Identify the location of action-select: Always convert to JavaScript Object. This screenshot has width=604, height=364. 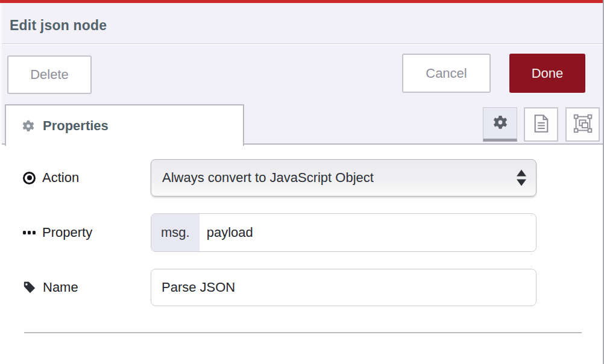
(344, 178).